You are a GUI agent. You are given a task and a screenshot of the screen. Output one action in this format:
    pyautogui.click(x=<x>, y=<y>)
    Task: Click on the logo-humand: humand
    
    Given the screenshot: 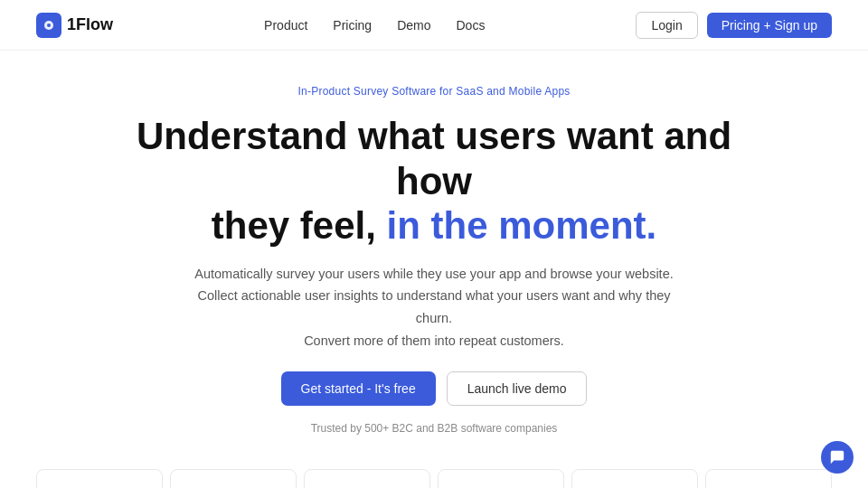 What is the action you would take?
    pyautogui.click(x=635, y=479)
    